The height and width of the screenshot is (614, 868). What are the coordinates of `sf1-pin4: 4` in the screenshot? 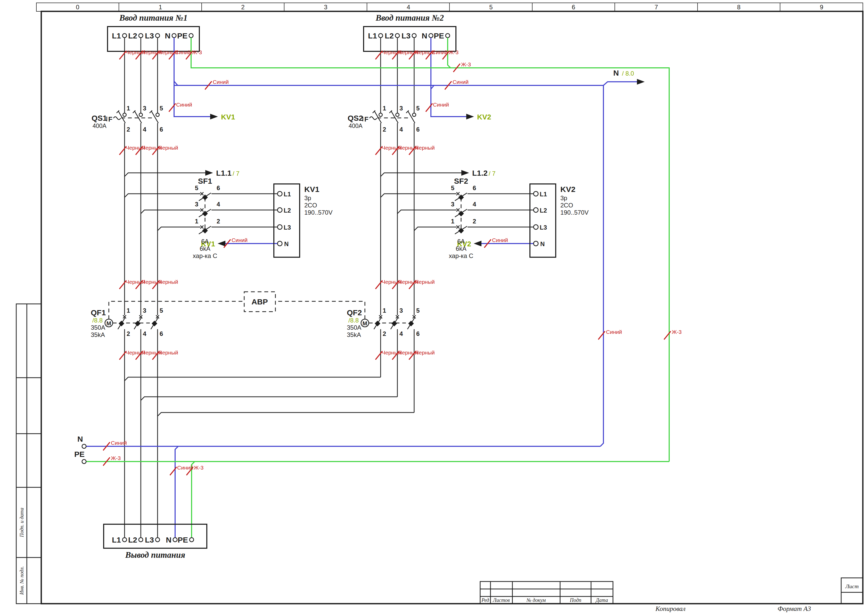 It's located at (219, 204).